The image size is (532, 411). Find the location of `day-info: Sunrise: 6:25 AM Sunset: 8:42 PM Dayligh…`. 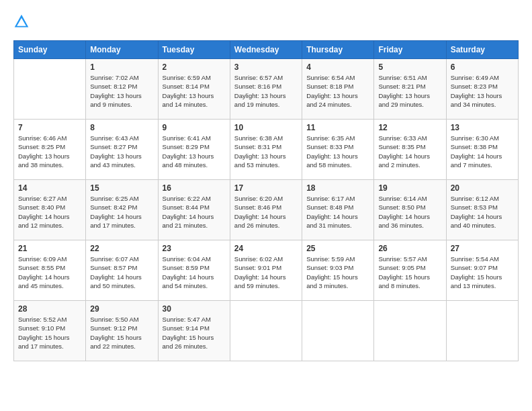

day-info: Sunrise: 6:25 AM Sunset: 8:42 PM Dayligh… is located at coordinates (122, 212).